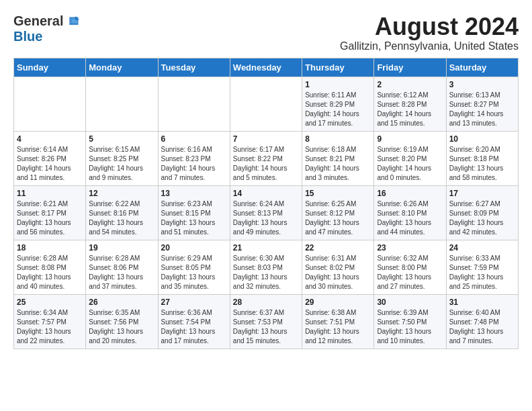 This screenshot has width=532, height=411. Describe the element at coordinates (38, 21) in the screenshot. I see `logo-general-text: General` at that location.